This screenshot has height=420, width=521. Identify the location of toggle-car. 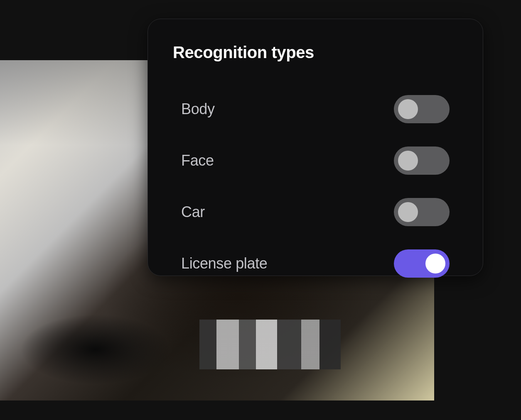
(422, 212).